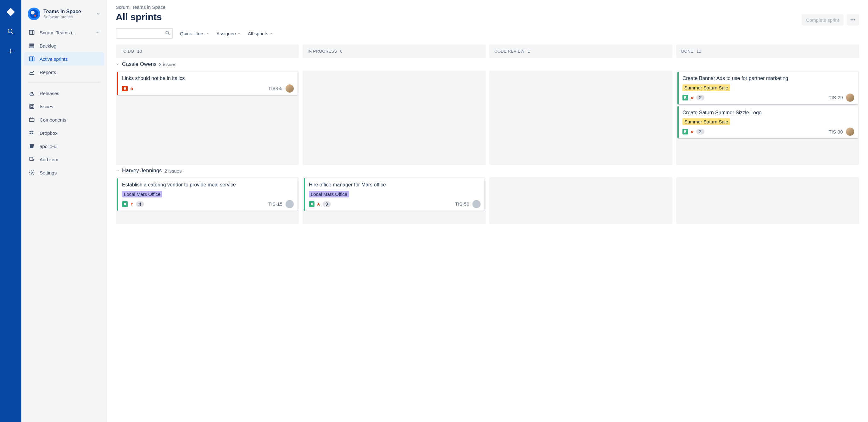 The image size is (868, 422). What do you see at coordinates (49, 133) in the screenshot?
I see `nav-label: Dropbox` at bounding box center [49, 133].